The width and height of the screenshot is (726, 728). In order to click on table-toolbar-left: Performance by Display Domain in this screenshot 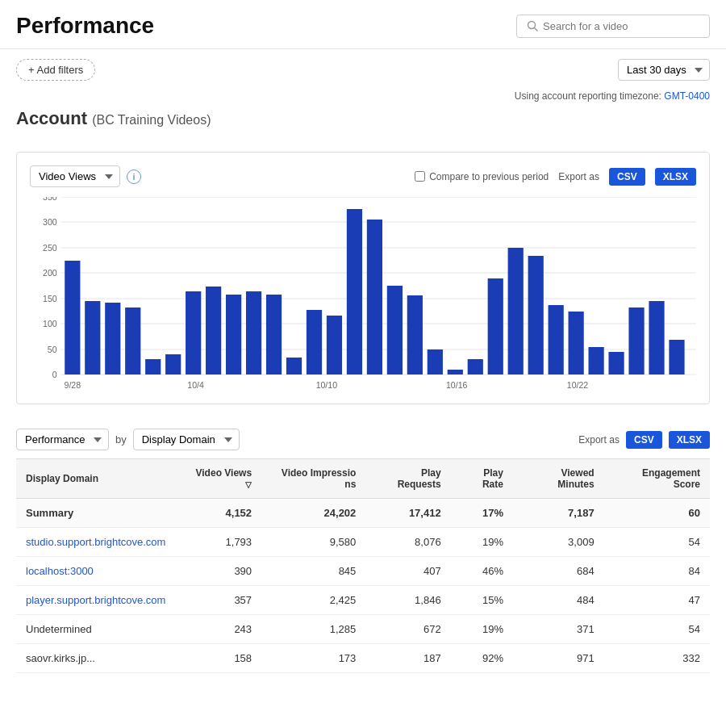, I will do `click(127, 439)`.